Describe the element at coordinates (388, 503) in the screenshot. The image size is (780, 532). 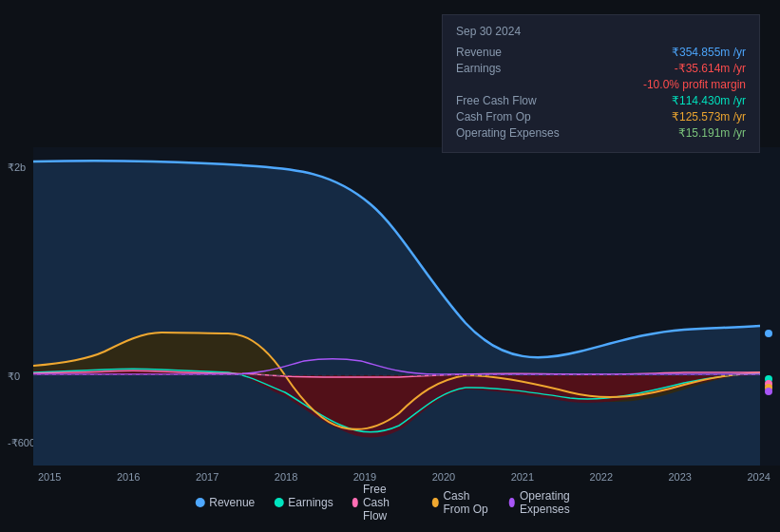
I see `legend-label-fcf: Free Cash Flow` at that location.